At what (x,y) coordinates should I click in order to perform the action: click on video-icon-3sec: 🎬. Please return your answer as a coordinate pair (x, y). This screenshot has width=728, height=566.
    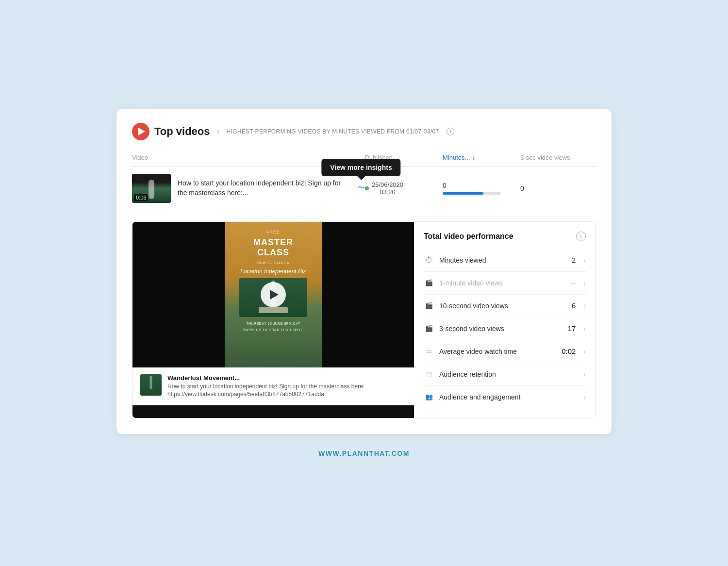
    Looking at the image, I should click on (429, 329).